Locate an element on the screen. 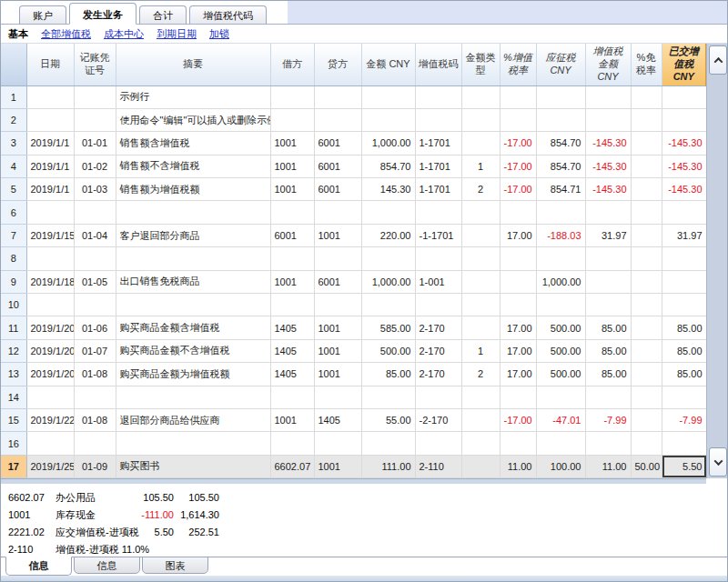 Image resolution: width=728 pixels, height=582 pixels. cell-credit: 6001 is located at coordinates (338, 282).